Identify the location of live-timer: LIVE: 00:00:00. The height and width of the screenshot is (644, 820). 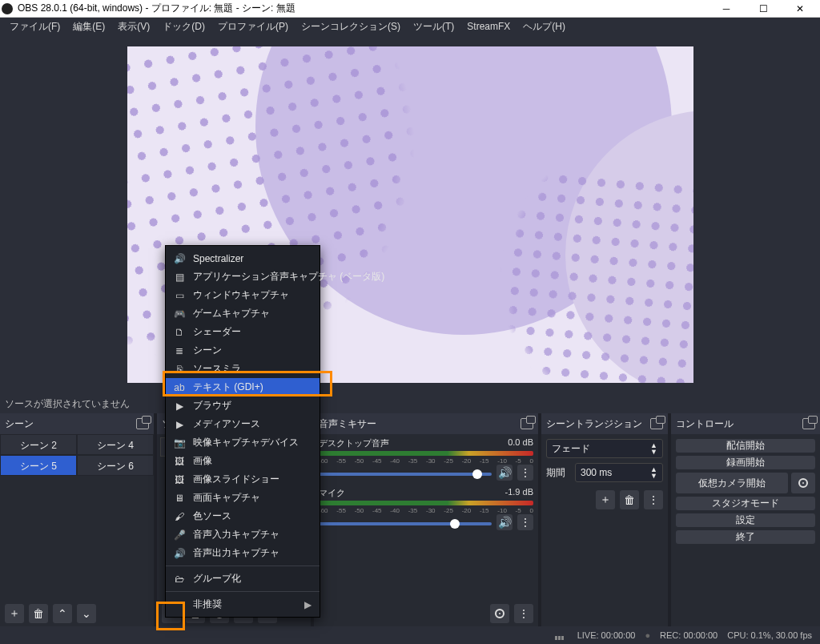
(607, 635).